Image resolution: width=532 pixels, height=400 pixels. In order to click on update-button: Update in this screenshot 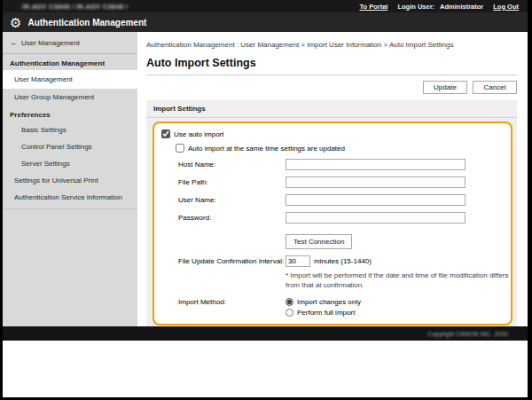, I will do `click(445, 87)`.